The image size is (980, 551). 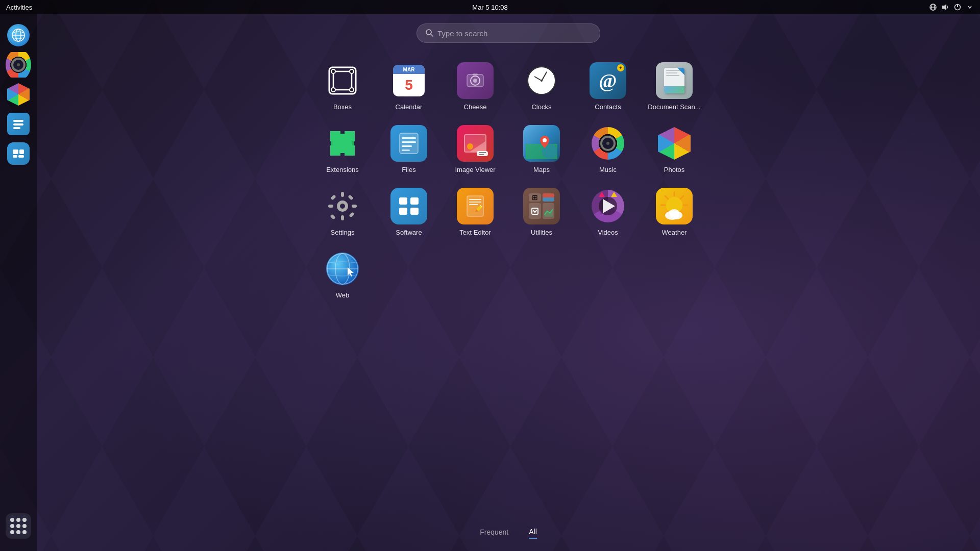 What do you see at coordinates (608, 87) in the screenshot?
I see `app-item-contacts: @ ✦ Contacts` at bounding box center [608, 87].